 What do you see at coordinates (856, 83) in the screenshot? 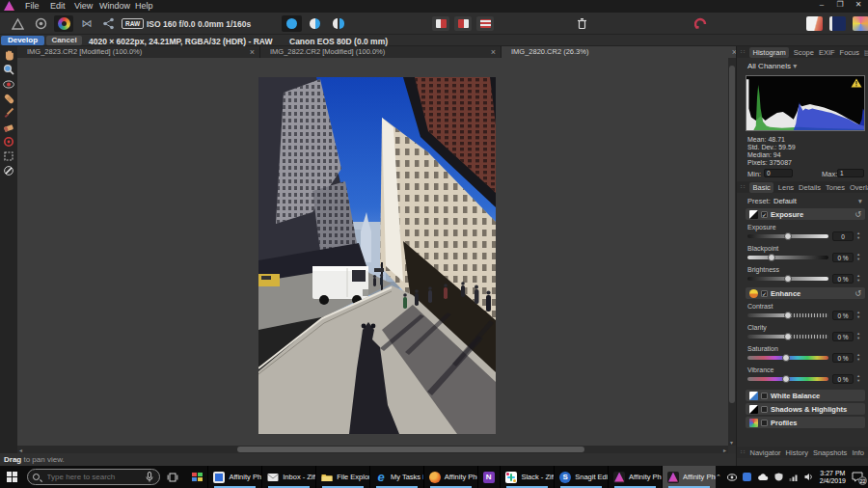
I see `clipping-warning-icon` at bounding box center [856, 83].